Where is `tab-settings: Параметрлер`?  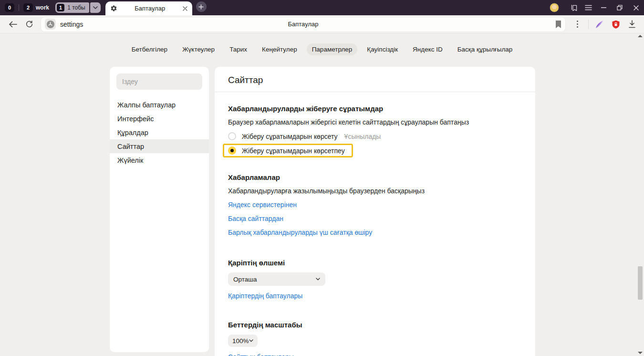 tab-settings: Параметрлер is located at coordinates (332, 50).